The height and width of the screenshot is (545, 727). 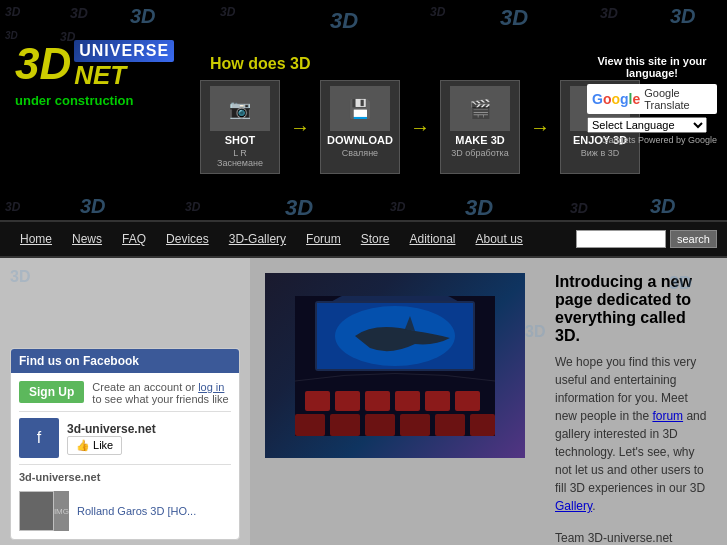 I want to click on nav-aboutus: About us, so click(x=498, y=239).